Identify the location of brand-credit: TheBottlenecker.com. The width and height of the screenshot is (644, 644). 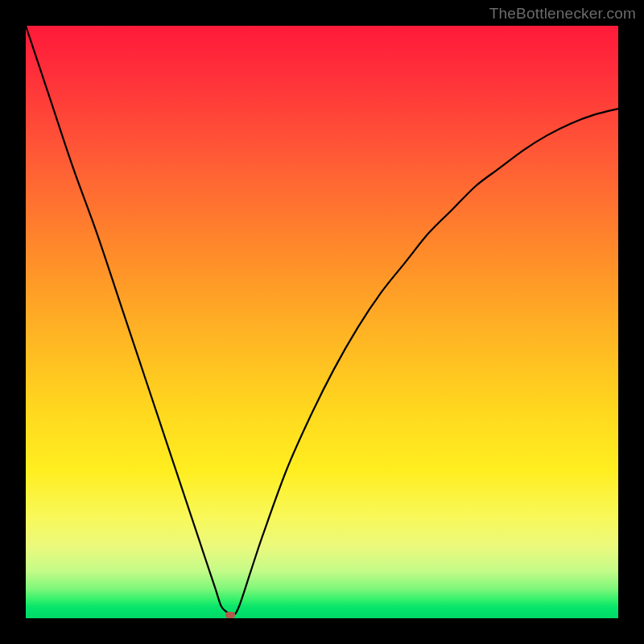
(563, 14).